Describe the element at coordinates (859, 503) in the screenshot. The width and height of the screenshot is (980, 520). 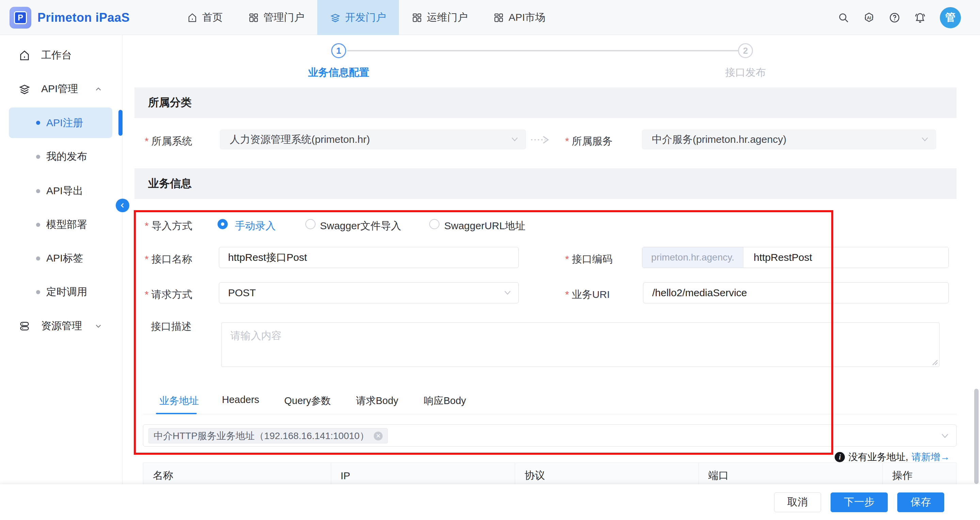
I see `next-step-button: 下一步` at that location.